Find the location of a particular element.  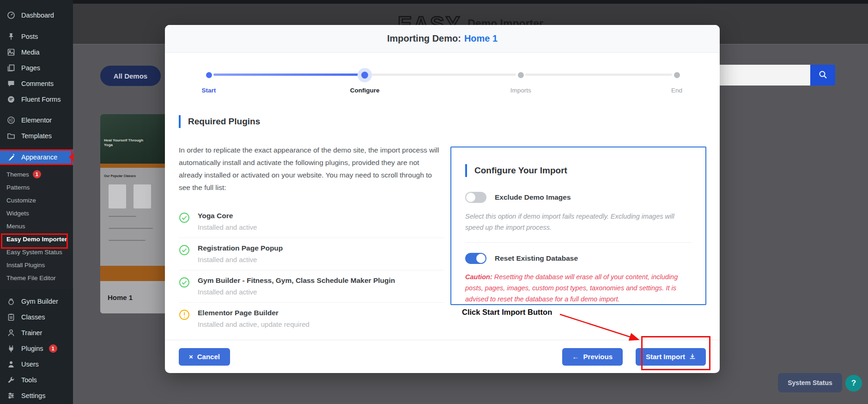

demo-hero-text: Heal Yourself Through Yoga is located at coordinates (125, 143).